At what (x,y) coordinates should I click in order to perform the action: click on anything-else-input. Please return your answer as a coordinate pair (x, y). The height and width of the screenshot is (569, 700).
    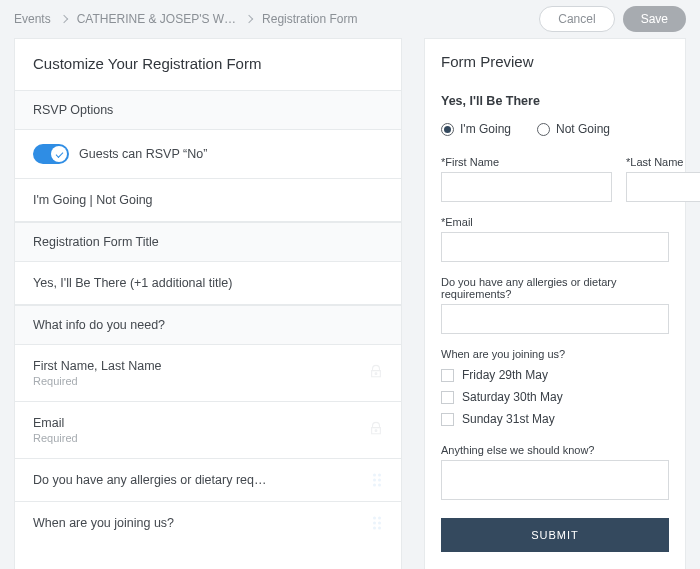
    Looking at the image, I should click on (555, 480).